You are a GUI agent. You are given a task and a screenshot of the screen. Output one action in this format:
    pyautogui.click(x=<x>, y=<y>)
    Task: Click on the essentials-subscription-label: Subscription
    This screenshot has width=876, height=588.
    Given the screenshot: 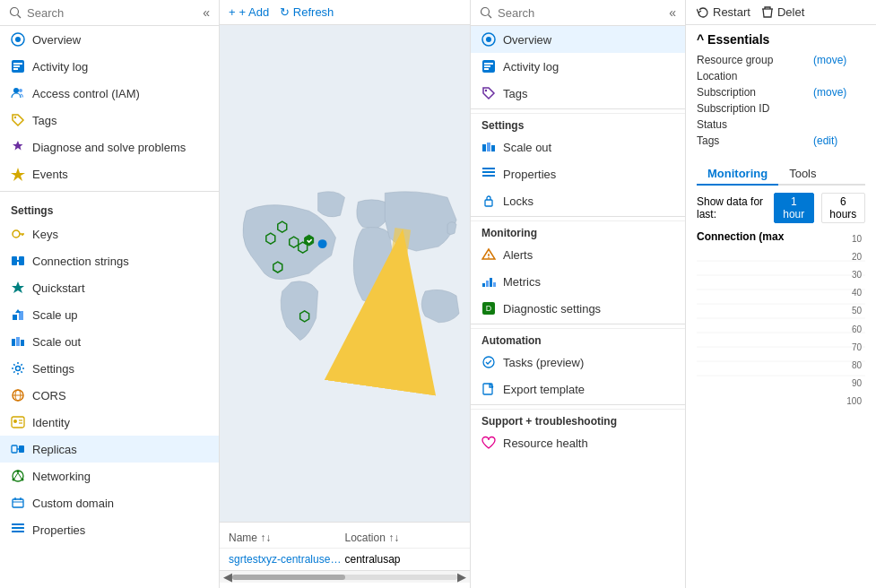 What is the action you would take?
    pyautogui.click(x=755, y=92)
    